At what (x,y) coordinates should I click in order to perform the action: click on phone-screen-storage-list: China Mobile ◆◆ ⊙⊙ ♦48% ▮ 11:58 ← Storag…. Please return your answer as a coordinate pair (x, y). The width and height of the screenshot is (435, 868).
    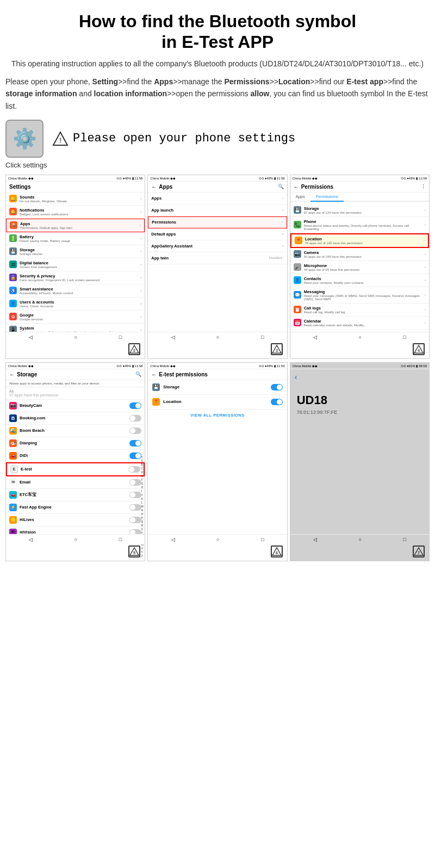
    Looking at the image, I should click on (75, 462).